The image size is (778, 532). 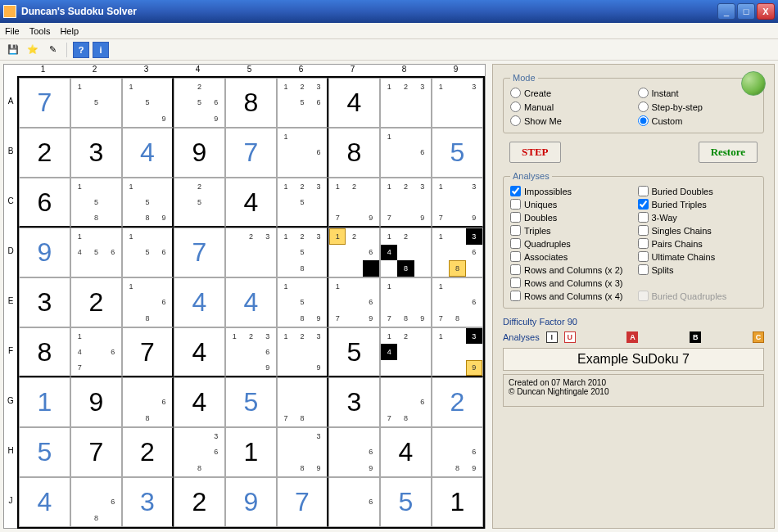 I want to click on sudoku-cell: 23, so click(x=251, y=252).